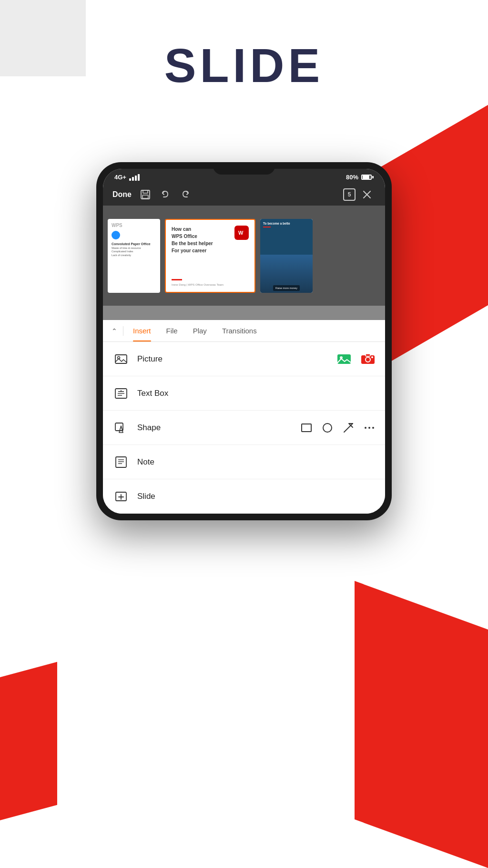 This screenshot has width=488, height=868. What do you see at coordinates (421, 724) in the screenshot?
I see `bg-decoration-red-bottom-right` at bounding box center [421, 724].